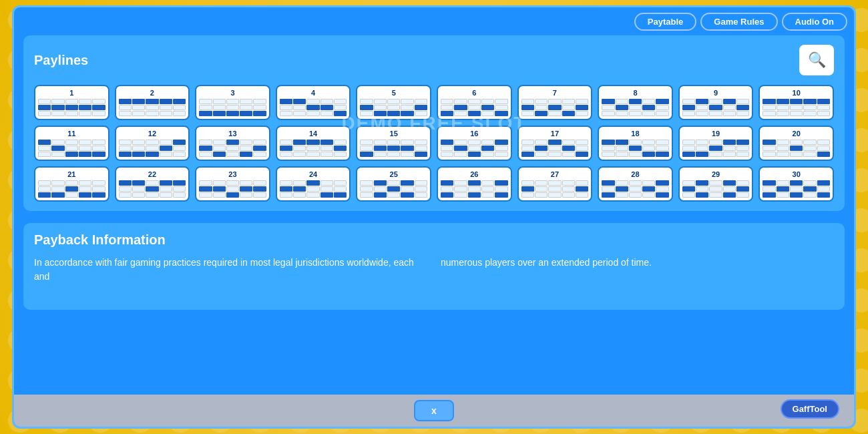 The height and width of the screenshot is (434, 868). What do you see at coordinates (636, 143) in the screenshot?
I see `payline-card: 18` at bounding box center [636, 143].